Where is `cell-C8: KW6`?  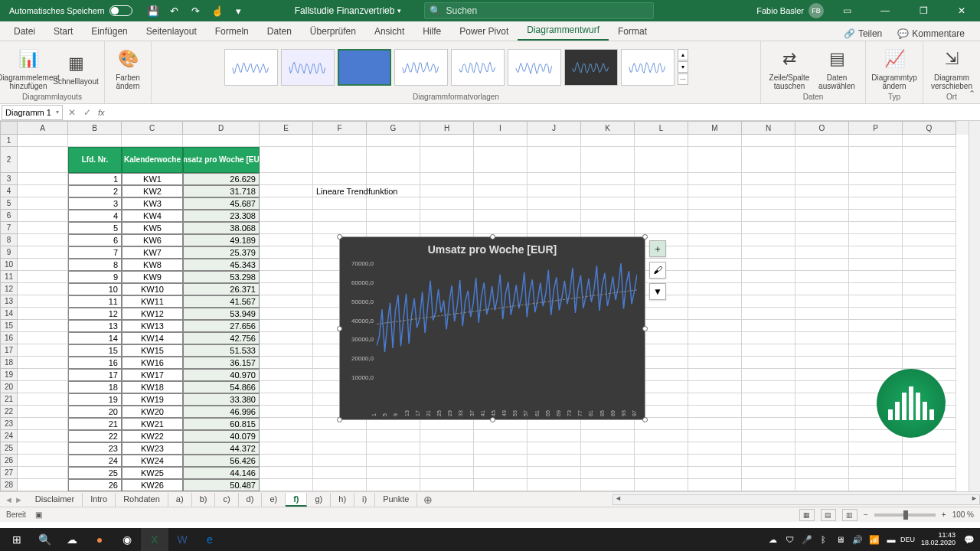
cell-C8: KW6 is located at coordinates (152, 240).